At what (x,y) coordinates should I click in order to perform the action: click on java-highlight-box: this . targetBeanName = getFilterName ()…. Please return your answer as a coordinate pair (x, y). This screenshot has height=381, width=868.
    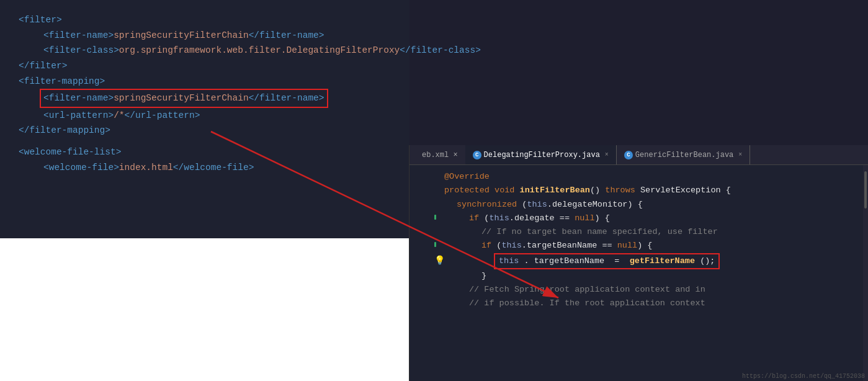
    Looking at the image, I should click on (607, 261).